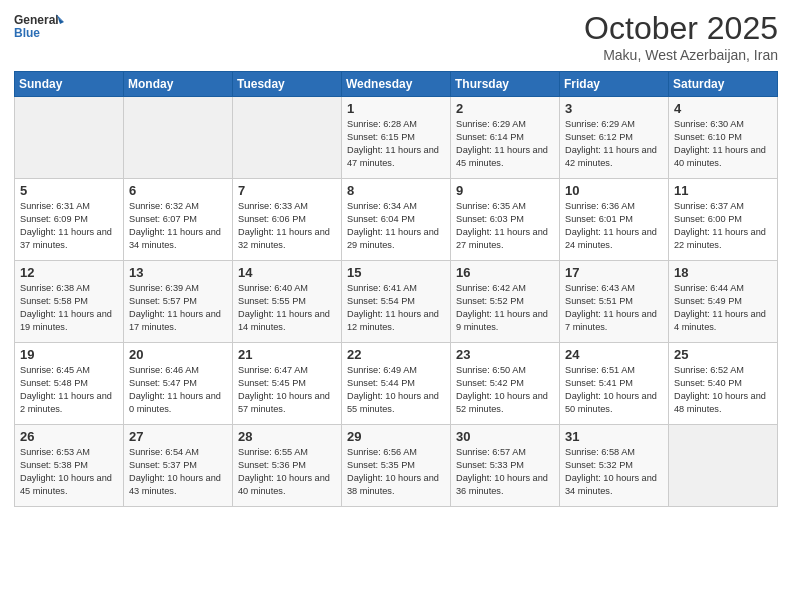 The height and width of the screenshot is (612, 792). Describe the element at coordinates (396, 138) in the screenshot. I see `table-row: 1Sunrise: 6:28 AMSunset: 6:15 PMDaylight…` at that location.